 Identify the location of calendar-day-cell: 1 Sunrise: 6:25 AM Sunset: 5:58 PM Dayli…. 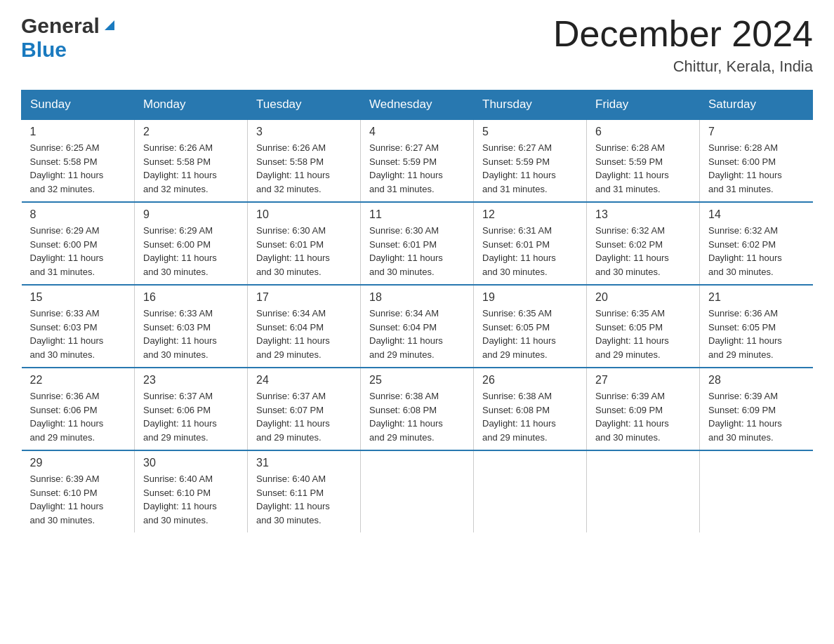
(79, 161).